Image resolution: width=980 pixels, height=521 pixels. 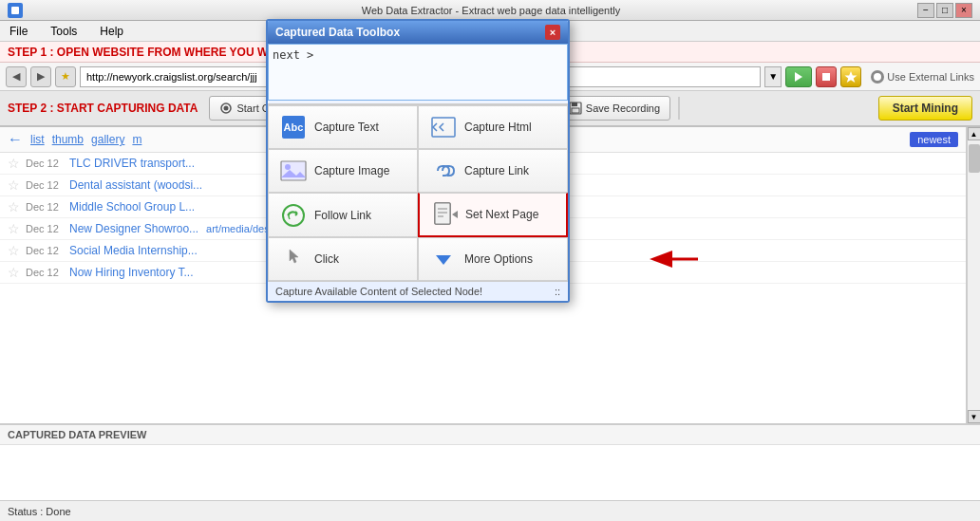 I want to click on toolbox-title-bar: Captured Data Toolbox ×, so click(x=418, y=32).